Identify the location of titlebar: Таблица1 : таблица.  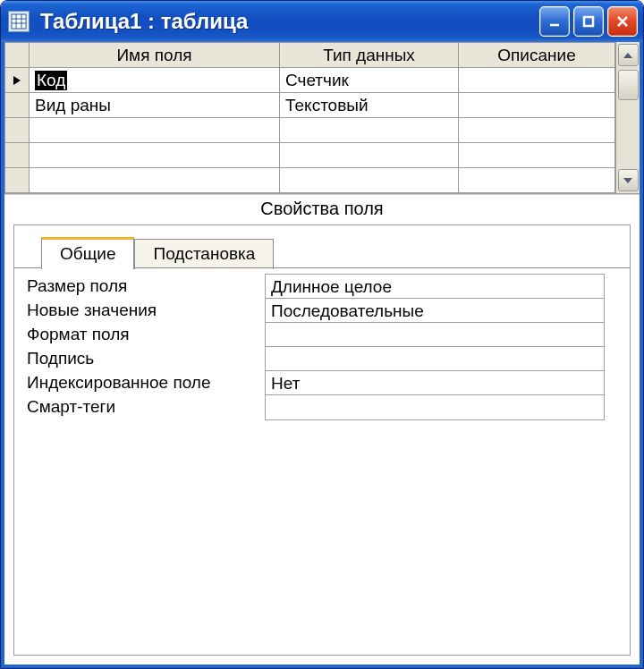
(322, 21).